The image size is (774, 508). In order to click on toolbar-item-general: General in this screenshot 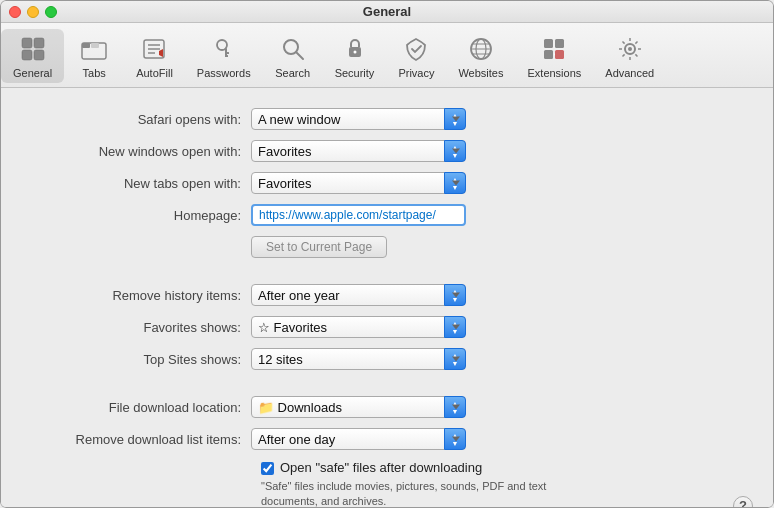, I will do `click(32, 56)`.